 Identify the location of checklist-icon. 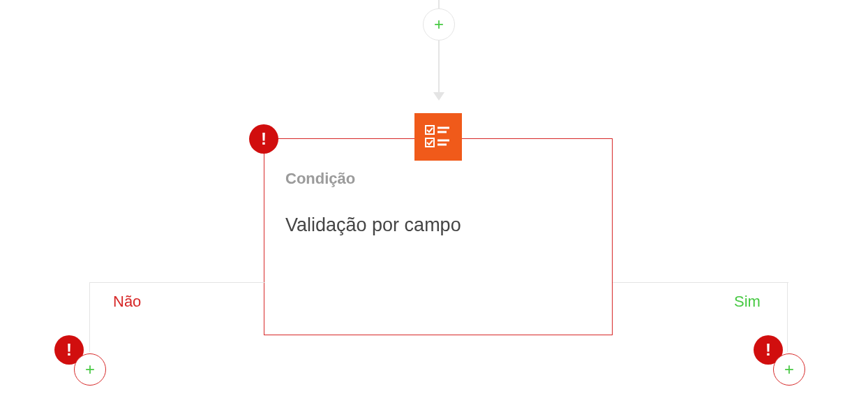
(438, 137).